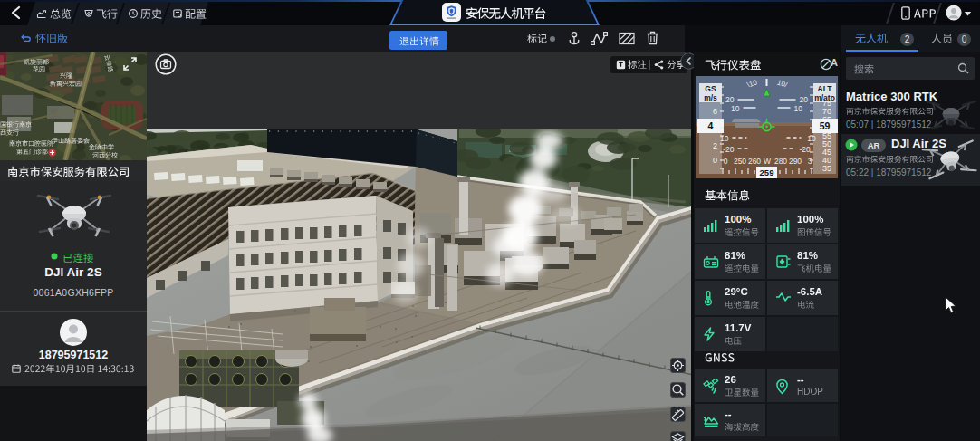 The image size is (980, 441). Describe the element at coordinates (754, 161) in the screenshot. I see `svg-text: 260` at that location.